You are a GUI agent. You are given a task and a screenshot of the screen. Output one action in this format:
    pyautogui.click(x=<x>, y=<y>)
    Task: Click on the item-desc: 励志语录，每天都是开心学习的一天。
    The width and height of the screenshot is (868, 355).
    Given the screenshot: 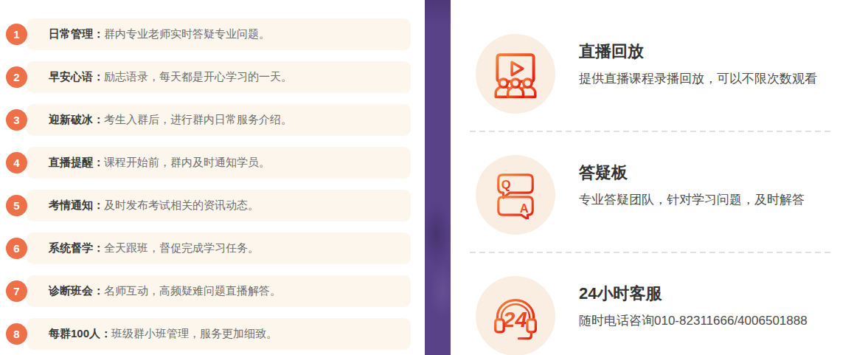 What is the action you would take?
    pyautogui.click(x=198, y=77)
    